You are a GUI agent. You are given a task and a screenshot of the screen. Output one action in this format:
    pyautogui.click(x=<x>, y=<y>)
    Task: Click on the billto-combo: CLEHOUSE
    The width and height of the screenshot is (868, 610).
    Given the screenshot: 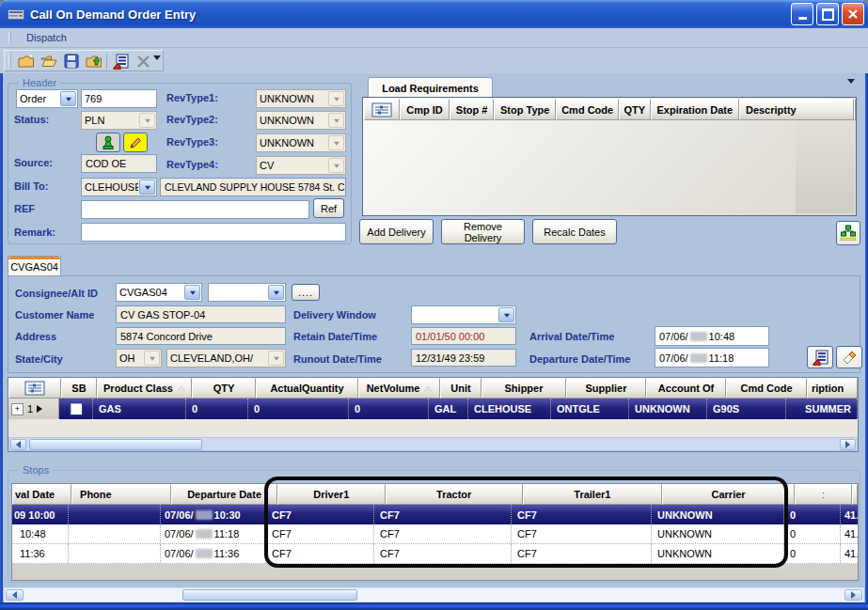 What is the action you would take?
    pyautogui.click(x=118, y=187)
    